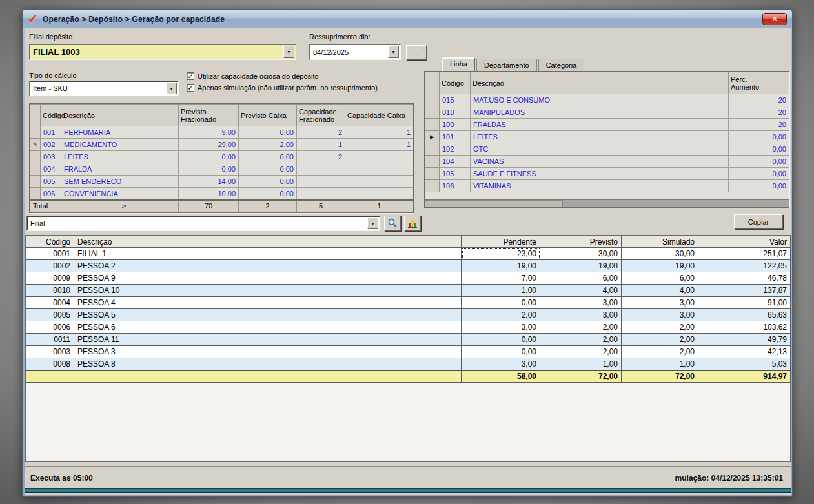 This screenshot has width=814, height=504. What do you see at coordinates (660, 279) in the screenshot?
I see `simulado-cell: 6,00` at bounding box center [660, 279].